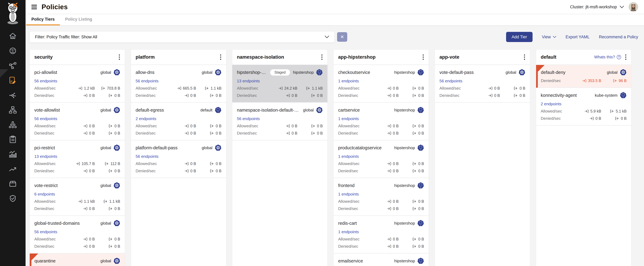  Describe the element at coordinates (381, 234) in the screenshot. I see `policy-card-redis-cart: redis-carthipstershopns1 endpointsAllowe…` at that location.